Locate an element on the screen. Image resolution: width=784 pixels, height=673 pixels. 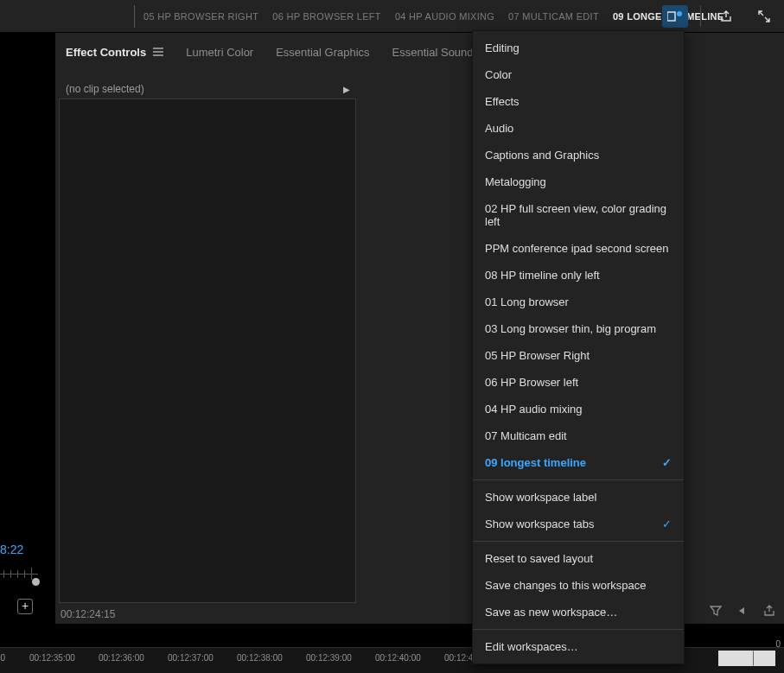
ruler-label: 00:12:35:00 is located at coordinates (52, 658).